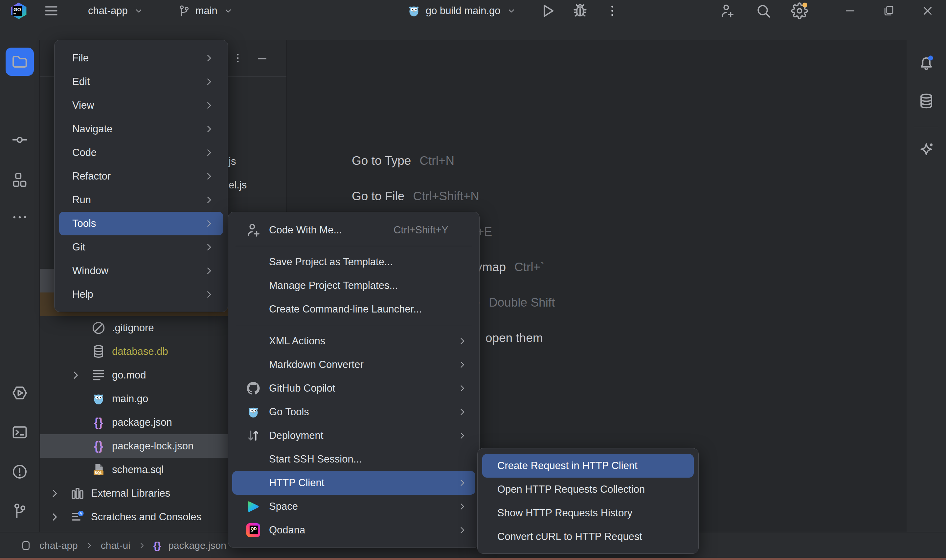 The height and width of the screenshot is (560, 946). I want to click on menu-item-label: Markdown Converter, so click(316, 365).